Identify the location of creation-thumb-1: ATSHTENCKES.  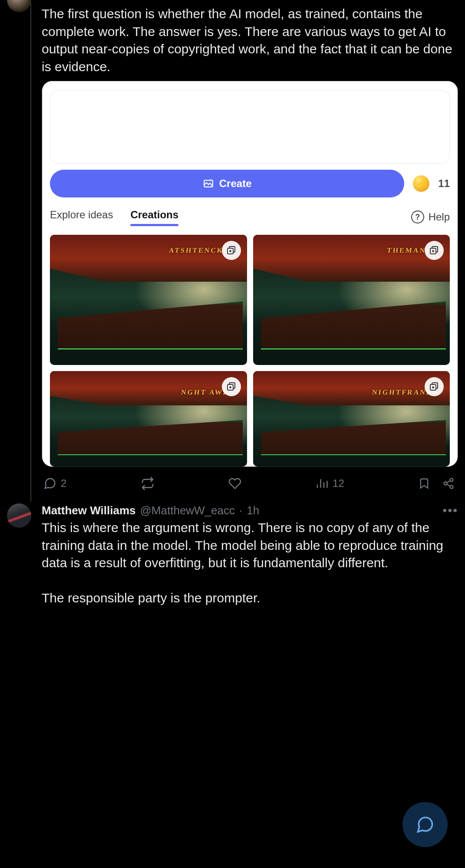
(148, 300).